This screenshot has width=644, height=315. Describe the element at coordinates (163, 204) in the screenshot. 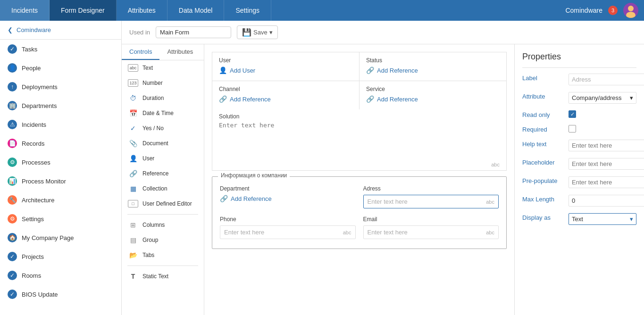

I see `control-user-defined-editor: □ User Defined Editor` at that location.